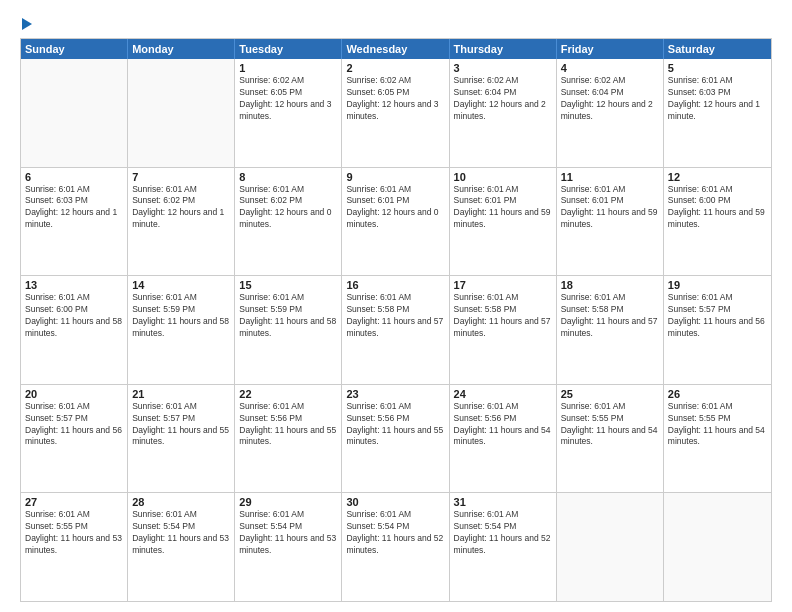  I want to click on day-number: 31, so click(503, 502).